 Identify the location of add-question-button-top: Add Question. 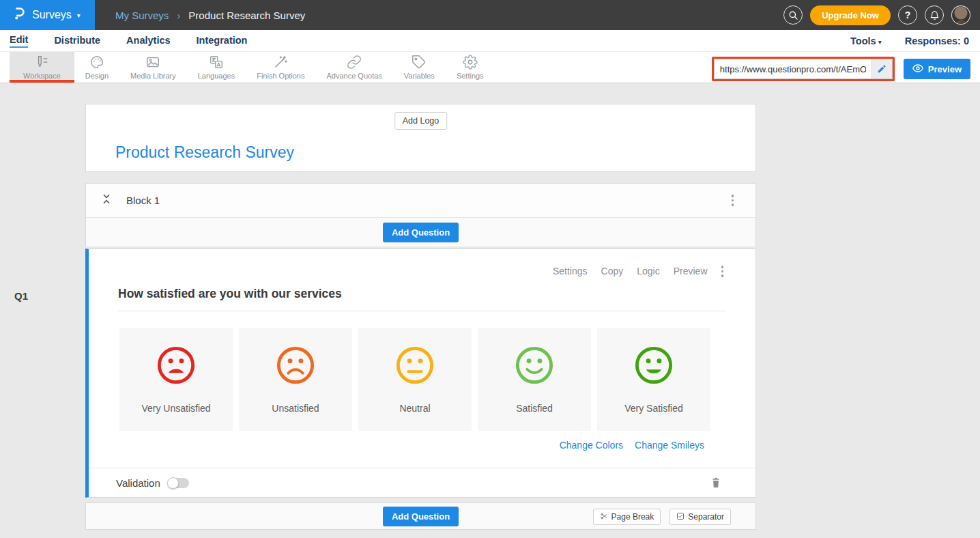
(420, 232).